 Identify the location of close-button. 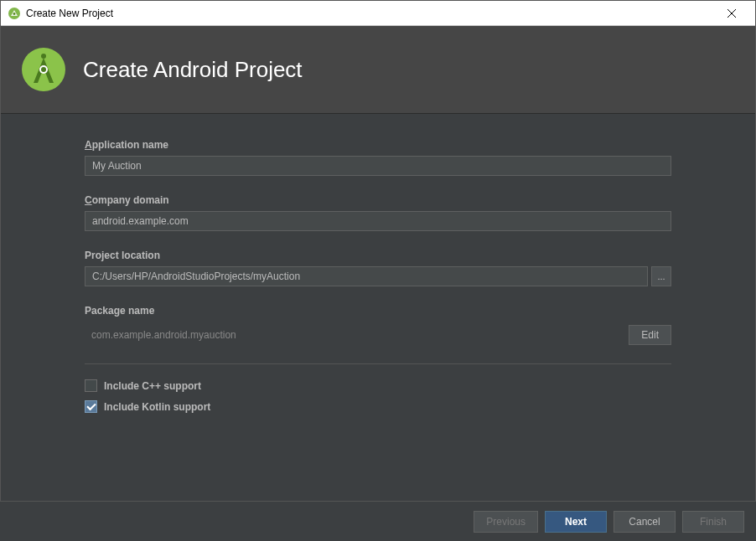
(732, 13).